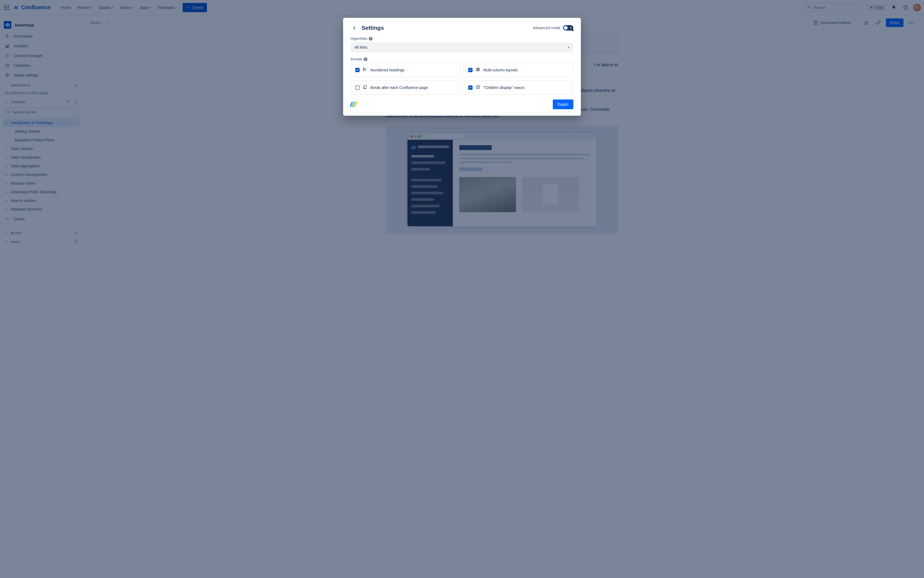 The image size is (924, 578). I want to click on list-ol-icon: 123, so click(365, 70).